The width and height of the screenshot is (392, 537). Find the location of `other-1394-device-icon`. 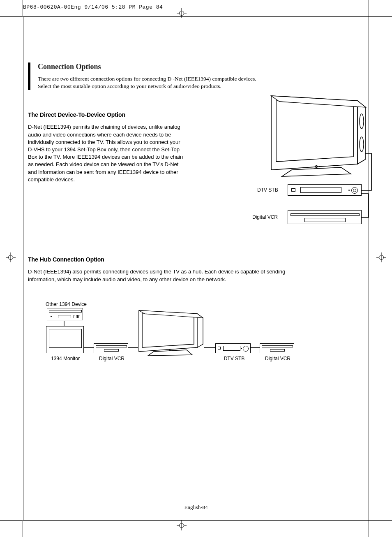

other-1394-device-icon is located at coordinates (65, 314).